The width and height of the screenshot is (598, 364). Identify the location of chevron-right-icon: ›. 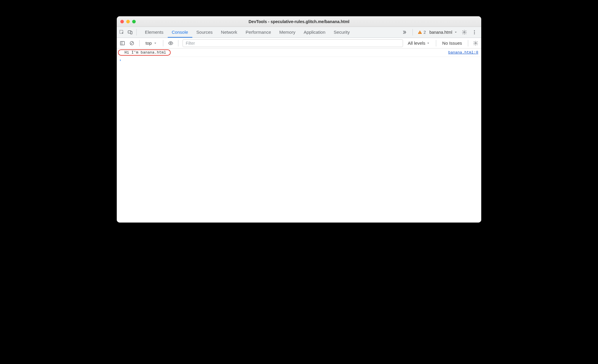
(120, 60).